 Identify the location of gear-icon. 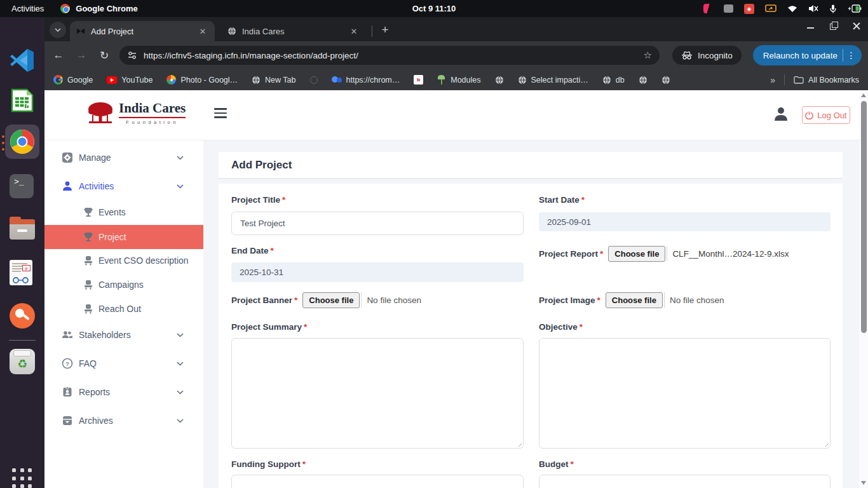
(67, 158).